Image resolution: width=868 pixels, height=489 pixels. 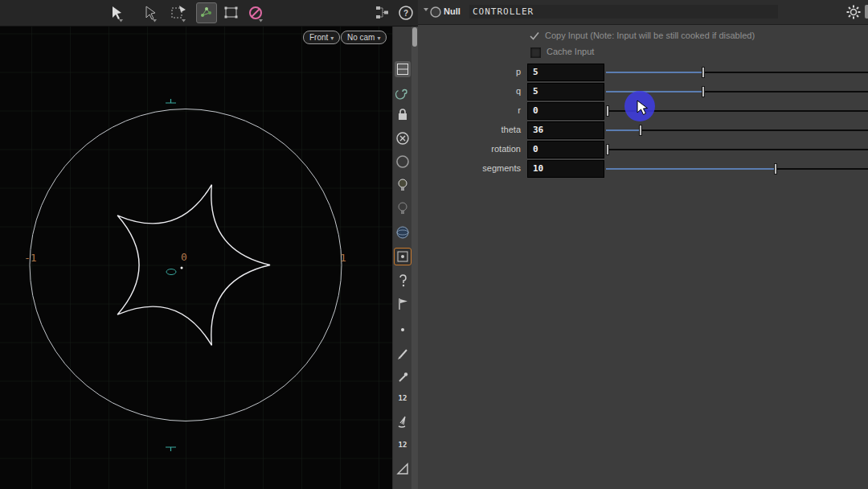 I want to click on help-icon: ?, so click(x=406, y=13).